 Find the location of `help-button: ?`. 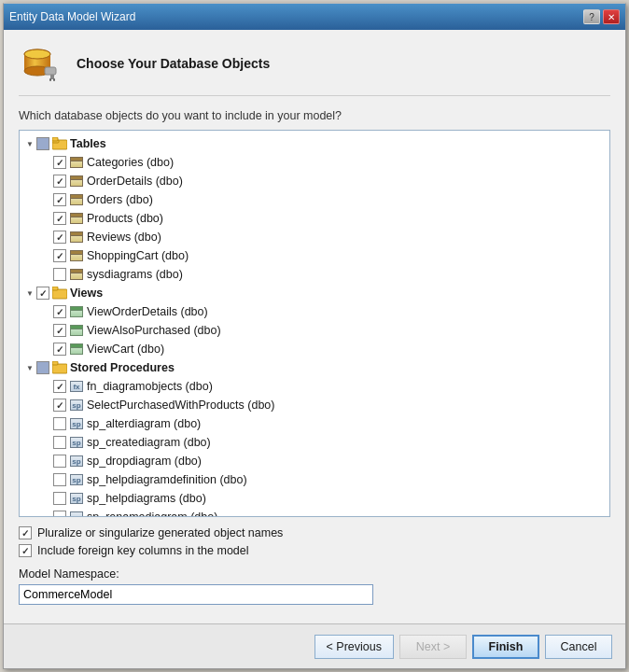

help-button: ? is located at coordinates (592, 17).